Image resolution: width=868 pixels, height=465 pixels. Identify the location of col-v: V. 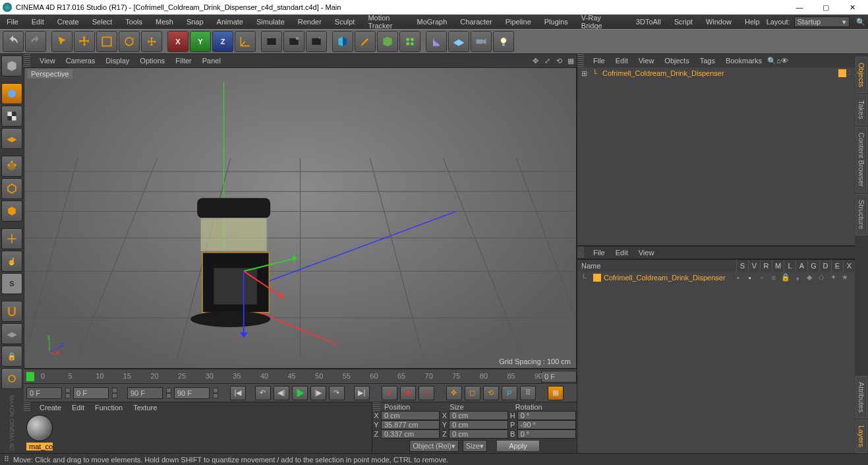
(754, 266).